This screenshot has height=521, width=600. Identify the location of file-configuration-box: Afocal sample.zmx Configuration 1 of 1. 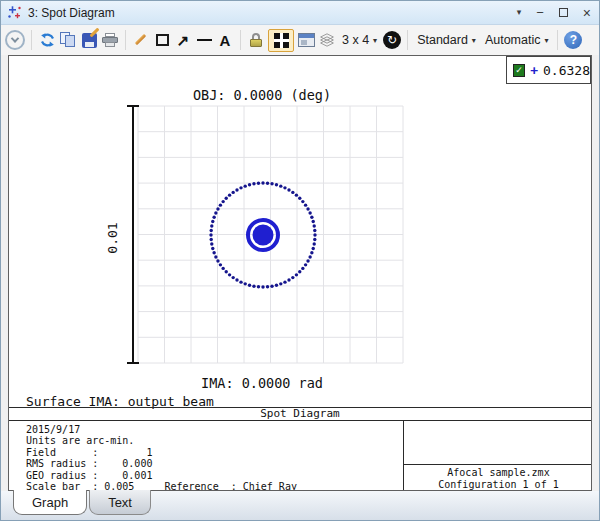
(498, 478).